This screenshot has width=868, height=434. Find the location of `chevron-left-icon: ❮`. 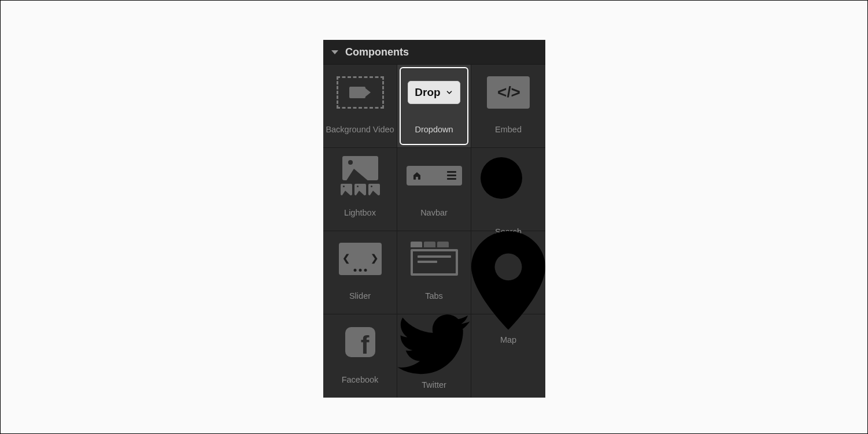

chevron-left-icon: ❮ is located at coordinates (346, 258).